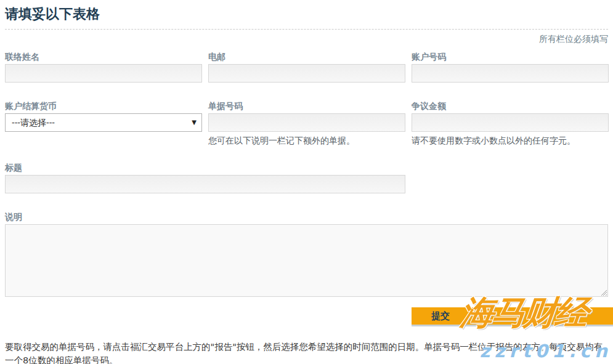 This screenshot has height=364, width=613. Describe the element at coordinates (205, 184) in the screenshot. I see `subject-input` at that location.